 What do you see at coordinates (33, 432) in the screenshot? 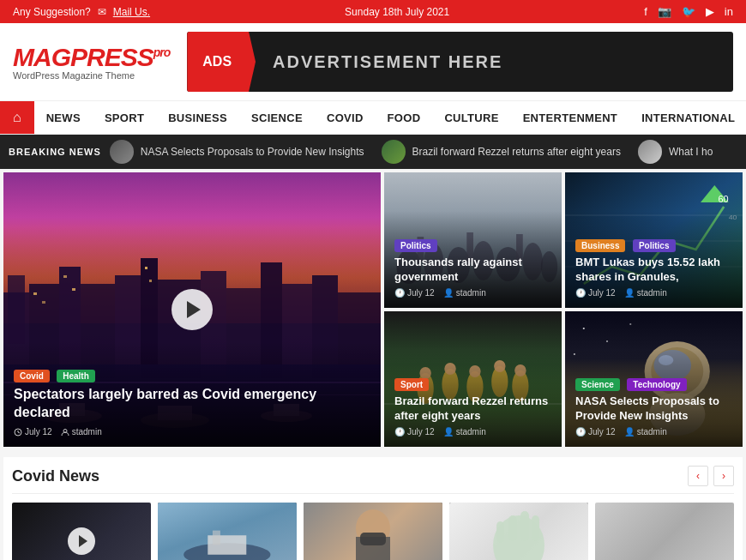
I see `featured-date: July 12` at bounding box center [33, 432].